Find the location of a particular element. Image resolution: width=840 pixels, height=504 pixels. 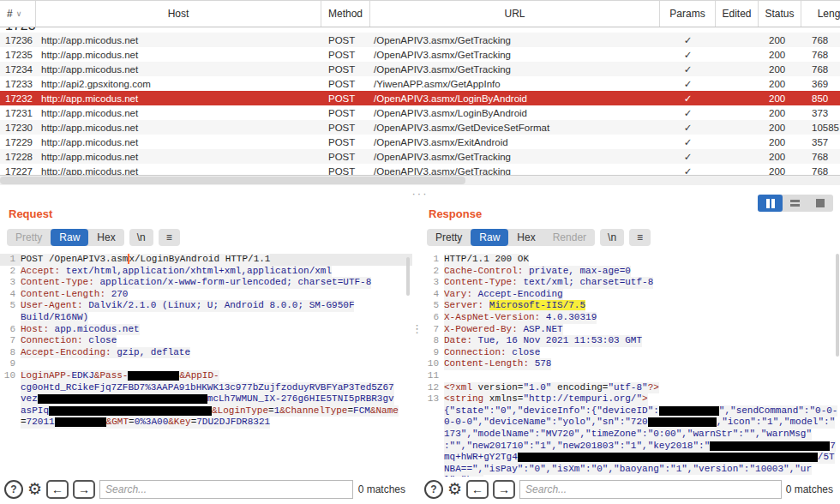

code-line: 4Content-Length: 270 is located at coordinates (206, 295).